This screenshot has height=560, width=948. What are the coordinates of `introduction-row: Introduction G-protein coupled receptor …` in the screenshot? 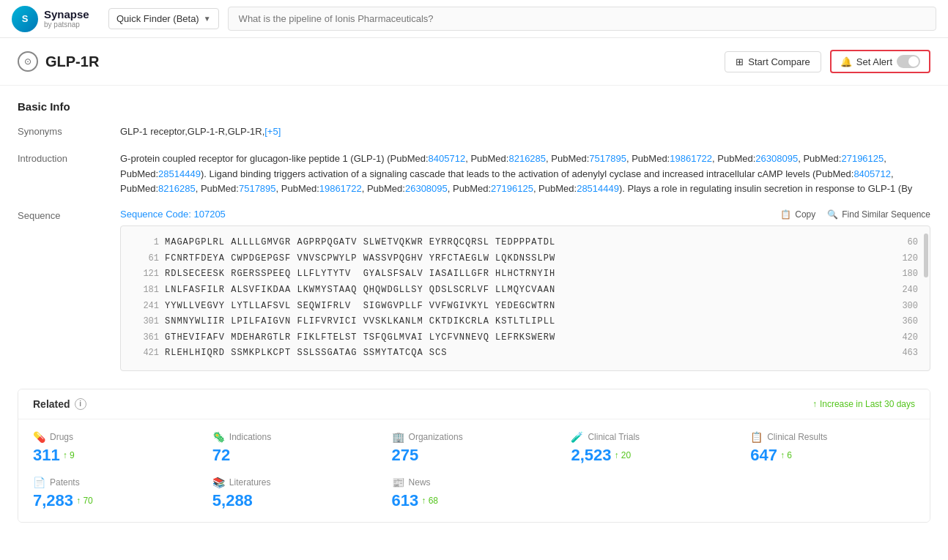 It's located at (474, 174).